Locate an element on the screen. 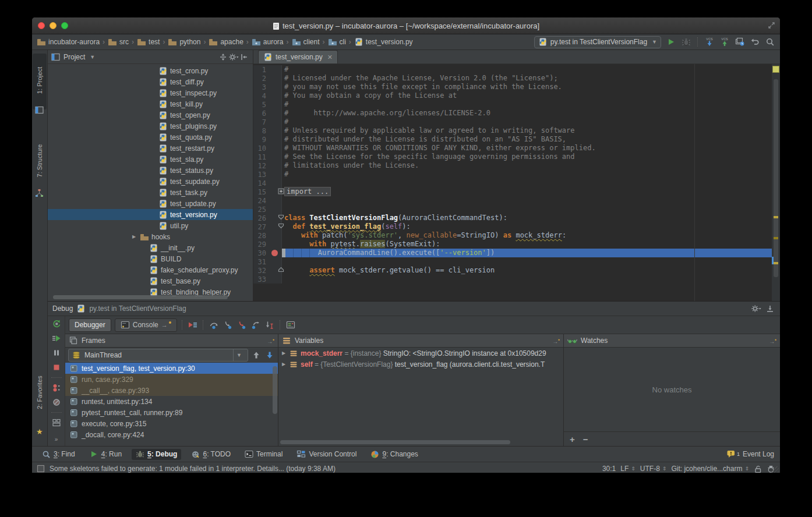 This screenshot has width=812, height=517. mute-breakpoints-button is located at coordinates (57, 402).